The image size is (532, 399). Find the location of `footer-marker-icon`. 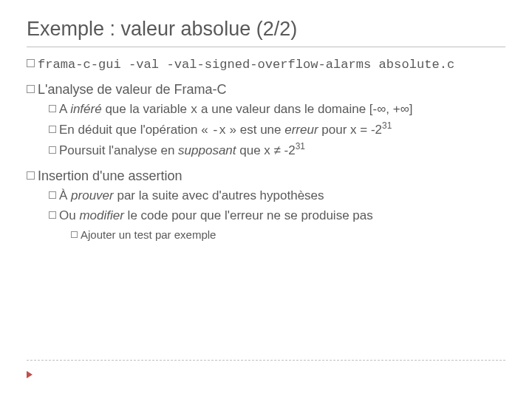

footer-marker-icon is located at coordinates (30, 375).